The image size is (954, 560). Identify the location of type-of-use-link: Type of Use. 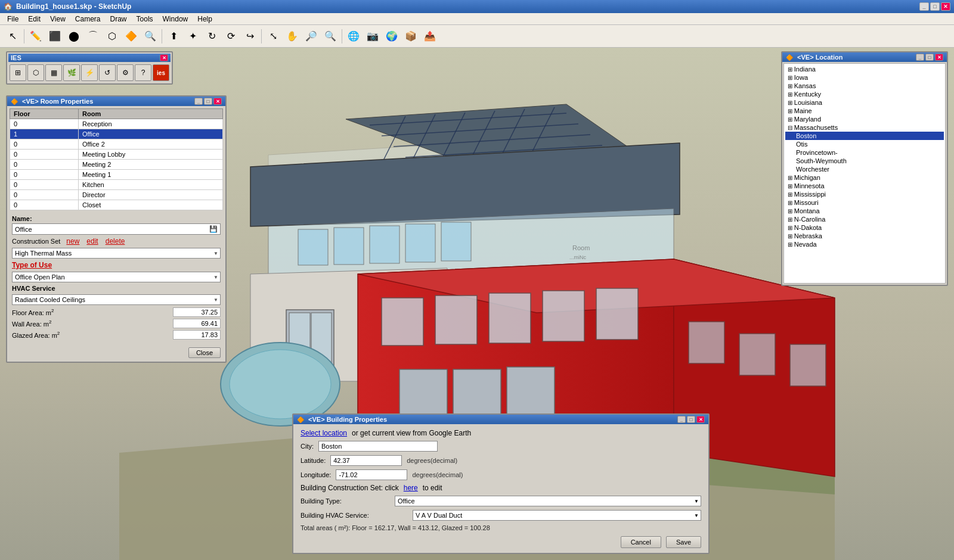
(32, 265).